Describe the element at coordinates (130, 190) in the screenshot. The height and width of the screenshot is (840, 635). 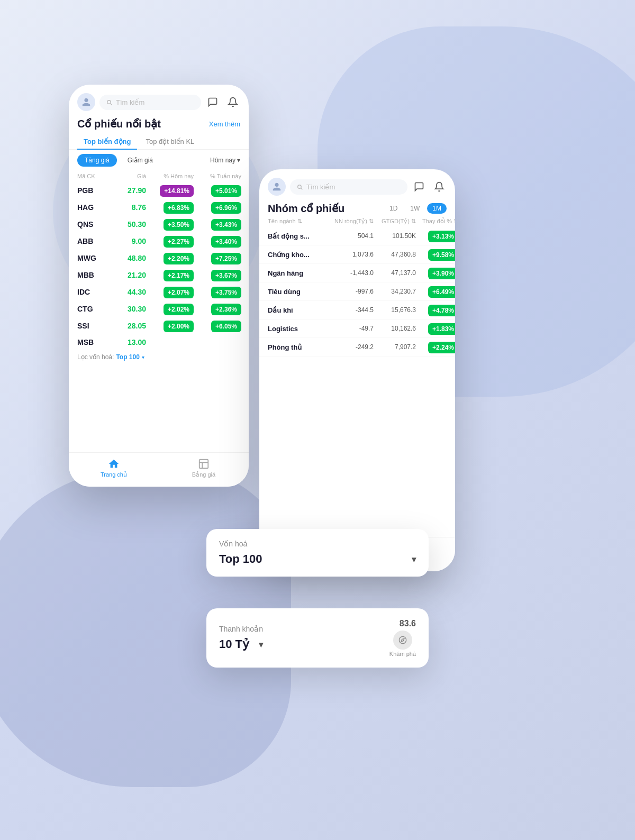
I see `stock-price: 27.90` at that location.